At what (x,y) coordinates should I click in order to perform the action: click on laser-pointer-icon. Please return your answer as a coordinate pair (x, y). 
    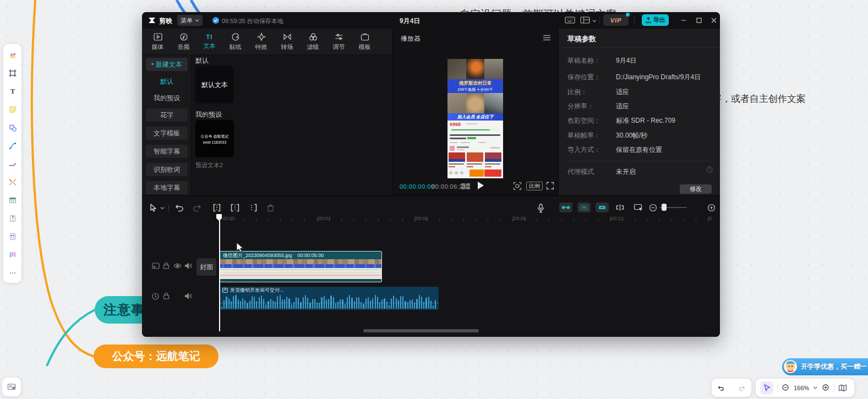
    Looking at the image, I should click on (767, 388).